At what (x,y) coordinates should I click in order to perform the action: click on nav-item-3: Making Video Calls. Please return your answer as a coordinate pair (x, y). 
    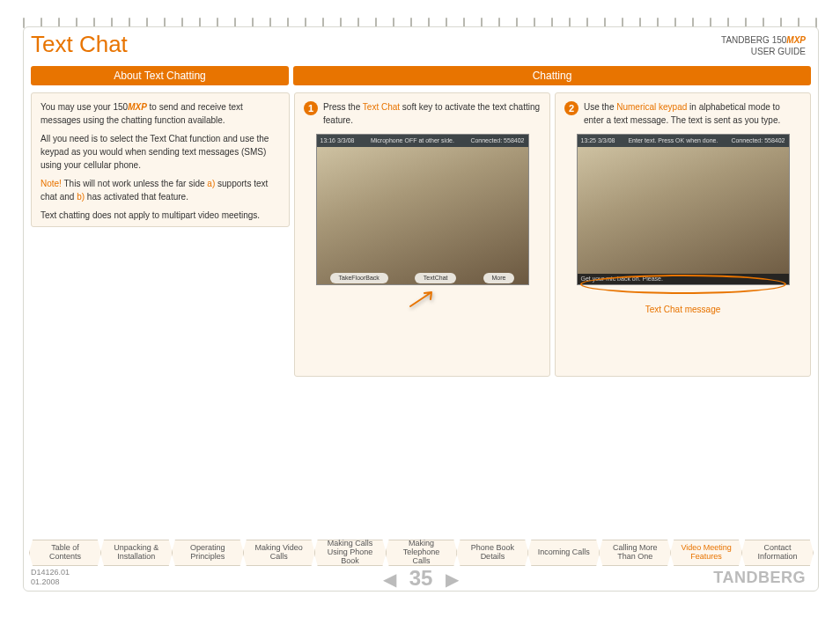
    Looking at the image, I should click on (279, 553).